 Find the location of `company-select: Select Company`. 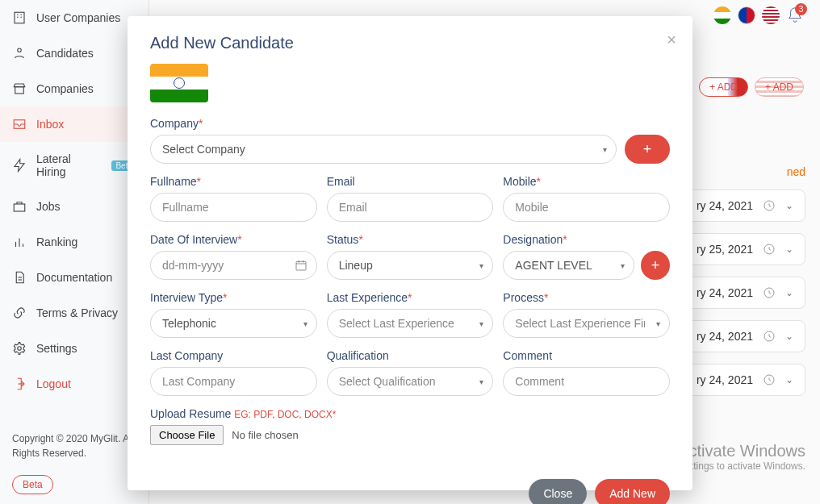

company-select: Select Company is located at coordinates (383, 149).